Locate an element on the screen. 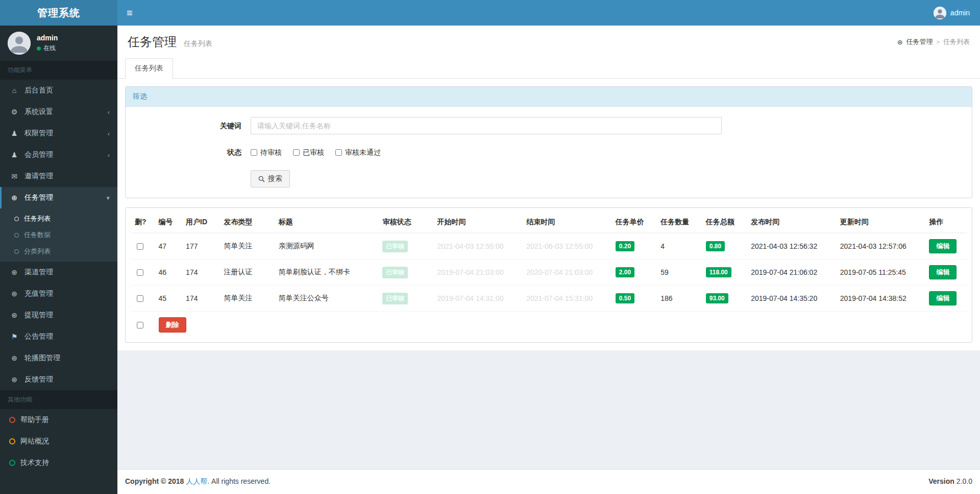  col-header-delete: 删? is located at coordinates (143, 223).